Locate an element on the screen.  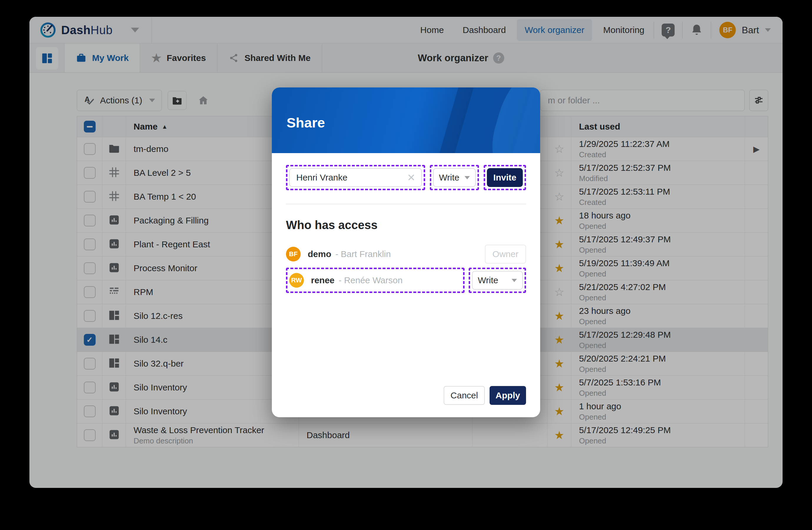
access-permission-select: Write is located at coordinates (497, 280).